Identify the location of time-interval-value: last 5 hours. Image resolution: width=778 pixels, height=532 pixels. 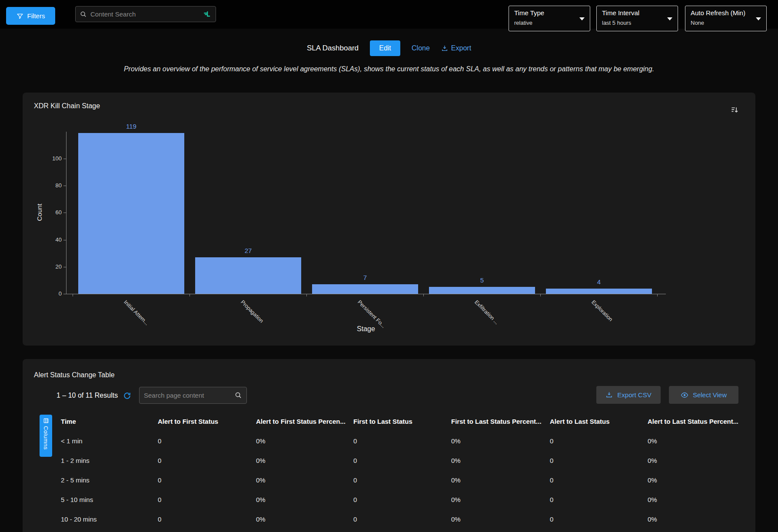
(616, 23).